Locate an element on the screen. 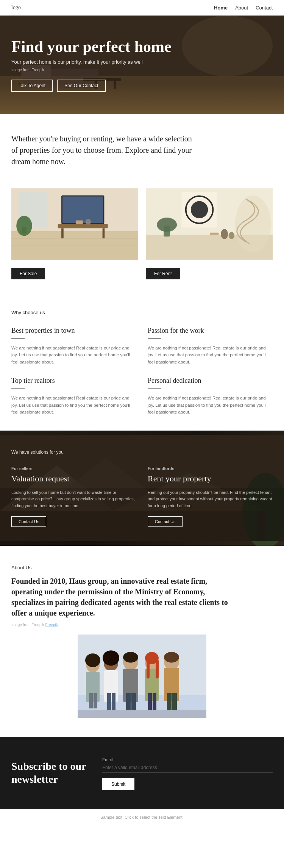 The height and width of the screenshot is (868, 284). why-desc-3: We are nothing if not passionate! Real e… is located at coordinates (210, 405).